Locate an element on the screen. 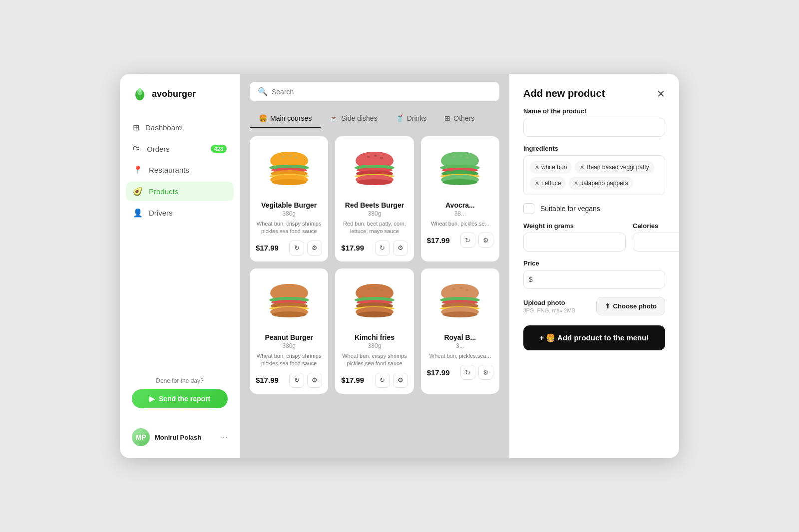 The height and width of the screenshot is (532, 799). drivers-icon: 👤 is located at coordinates (138, 213).